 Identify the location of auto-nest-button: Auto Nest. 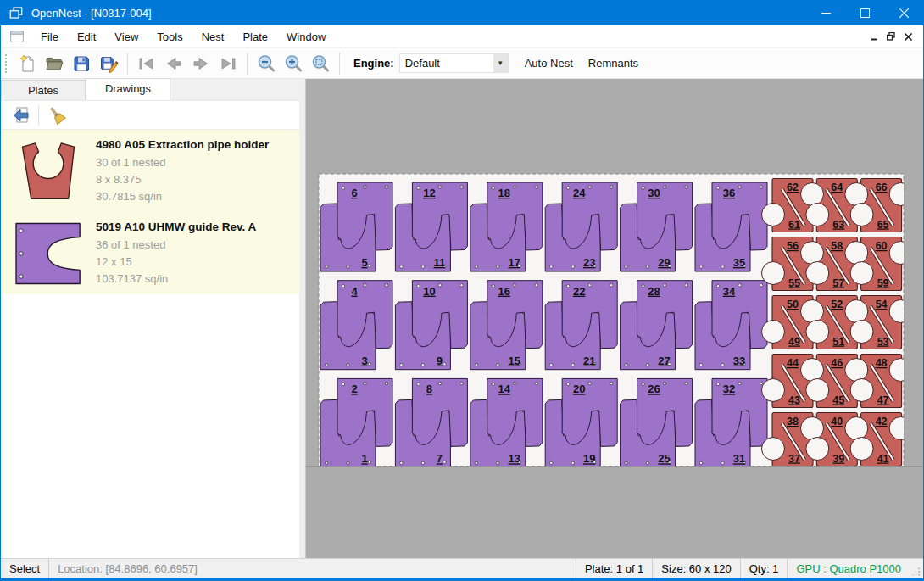
(549, 63).